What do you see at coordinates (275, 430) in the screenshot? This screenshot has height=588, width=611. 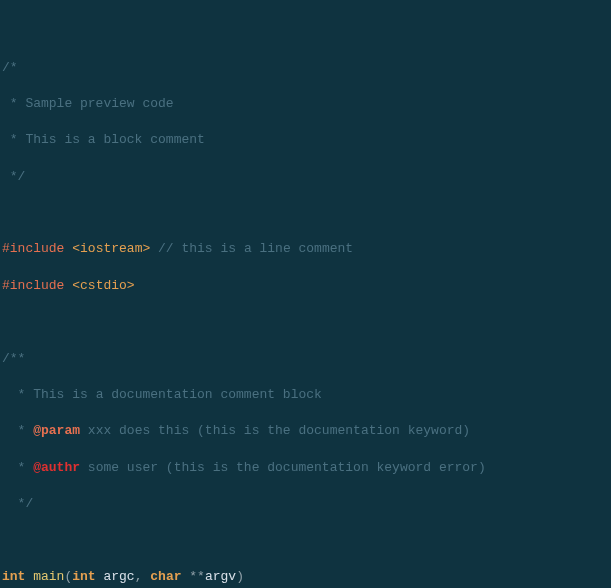 I see `doc-l3-text: xxx does this (this is the documentation…` at bounding box center [275, 430].